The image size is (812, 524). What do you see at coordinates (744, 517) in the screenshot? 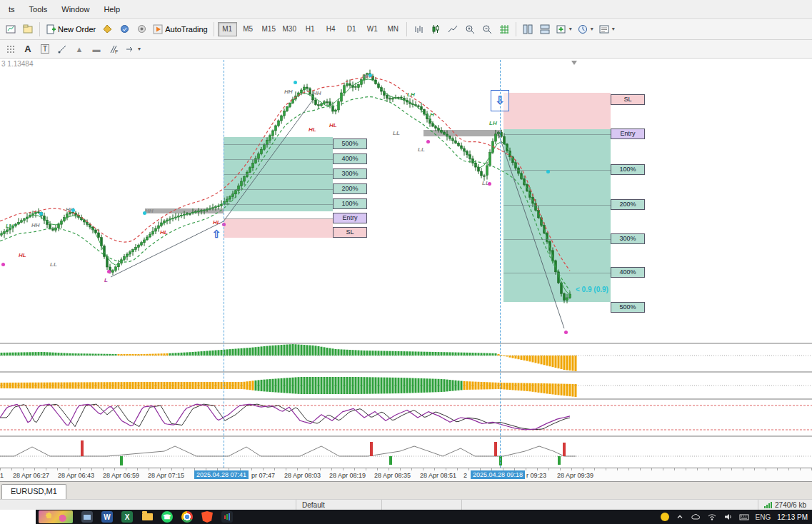
I see `touch-keyboard-icon` at bounding box center [744, 517].